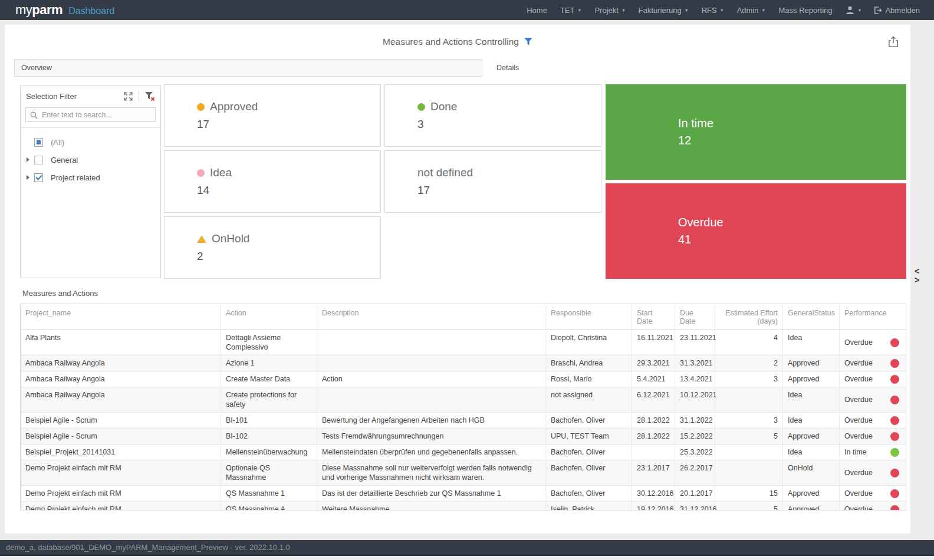 The width and height of the screenshot is (934, 560). I want to click on user-icon, so click(850, 11).